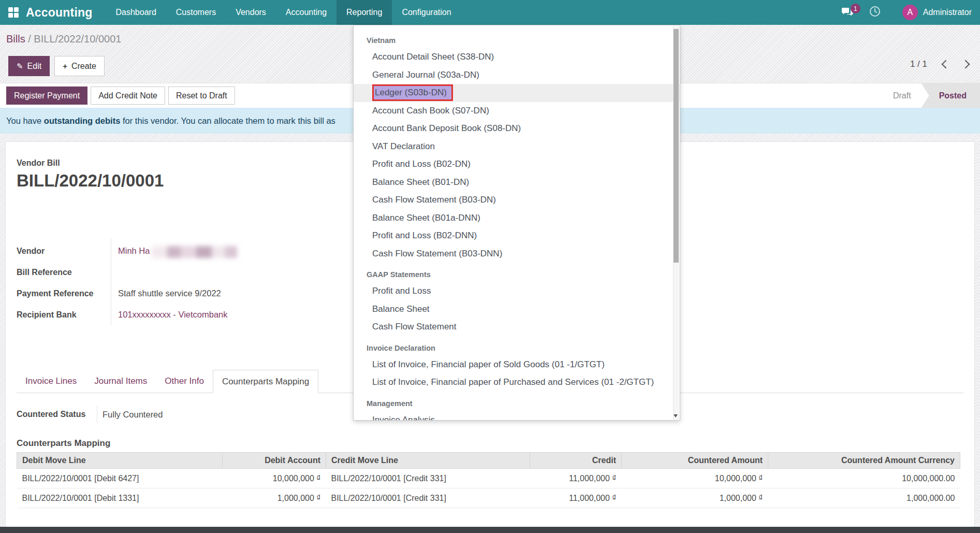  What do you see at coordinates (66, 12) in the screenshot?
I see `app-title: Accounting` at bounding box center [66, 12].